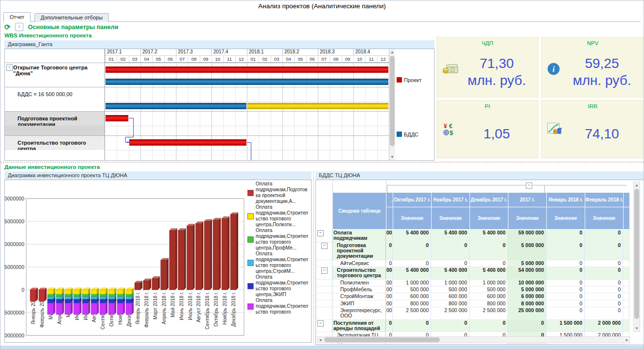 This screenshot has width=644, height=350. I want to click on scroll-left-icon: ◄, so click(320, 340).